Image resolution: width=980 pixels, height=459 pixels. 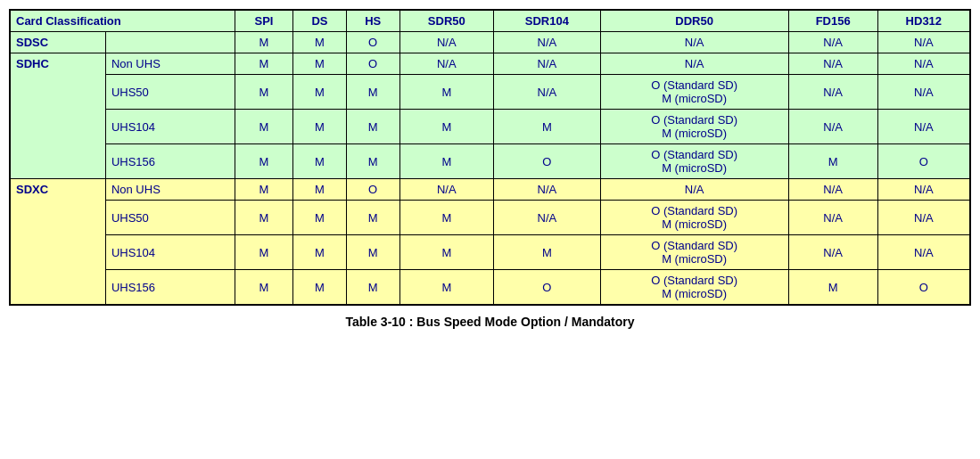 What do you see at coordinates (833, 21) in the screenshot?
I see `col-header-fd156: FD156` at bounding box center [833, 21].